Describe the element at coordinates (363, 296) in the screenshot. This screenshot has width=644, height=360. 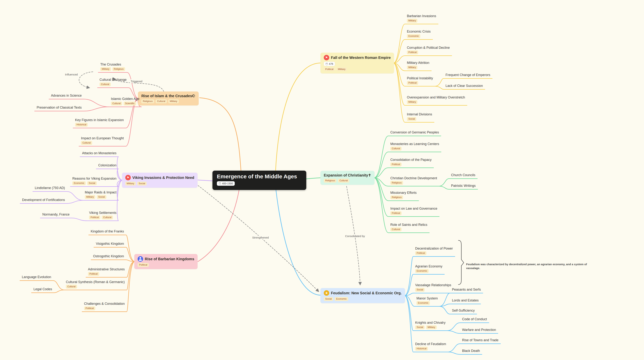
I see `branch-feudalism-new-social-economic-org: ★ Feudalism: New Social & Economic Org. …` at that location.